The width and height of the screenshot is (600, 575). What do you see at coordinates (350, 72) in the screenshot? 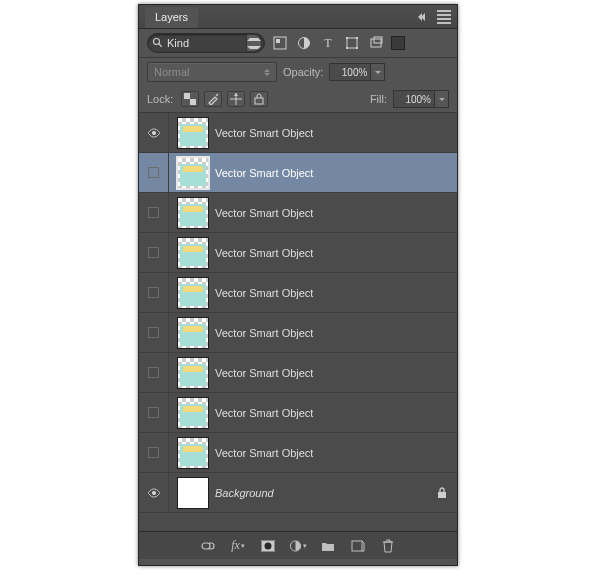
I see `opacity-value: 100%` at bounding box center [350, 72].